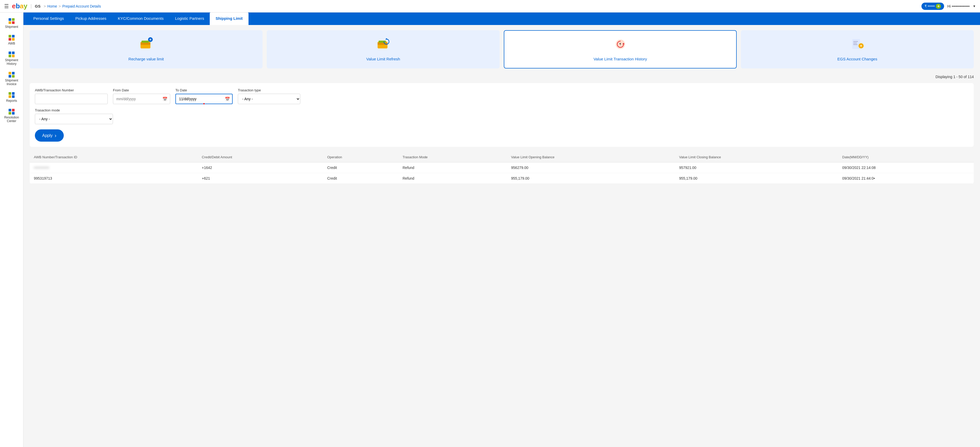  What do you see at coordinates (91, 19) in the screenshot?
I see `tab-pickup-addresses: Pickup Addresses` at bounding box center [91, 19].